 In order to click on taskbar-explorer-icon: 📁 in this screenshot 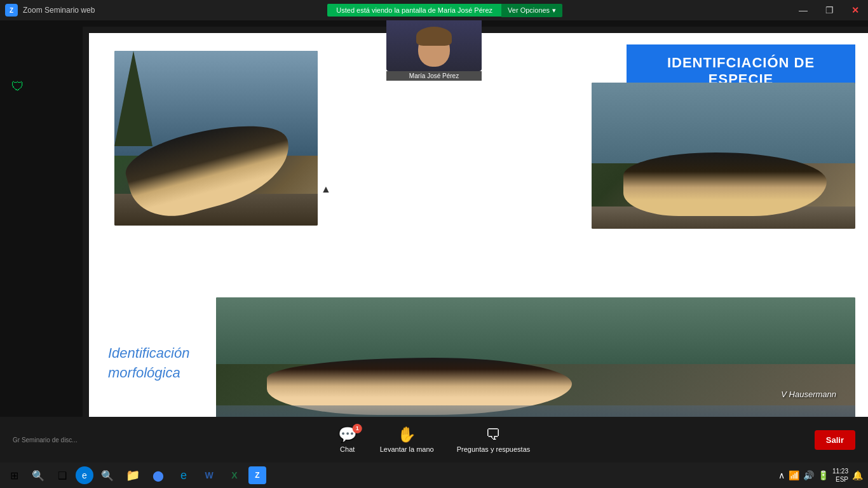, I will do `click(133, 475)`.